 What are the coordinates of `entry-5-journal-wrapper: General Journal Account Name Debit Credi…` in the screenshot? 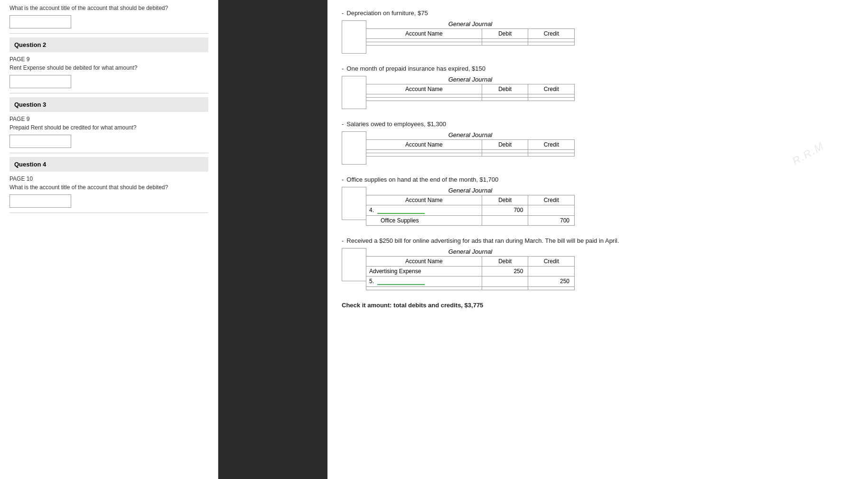 It's located at (598, 269).